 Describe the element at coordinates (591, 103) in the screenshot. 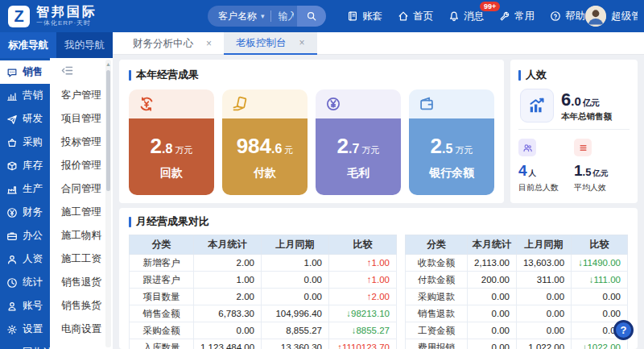

I see `total-sales-unit: 亿元` at that location.